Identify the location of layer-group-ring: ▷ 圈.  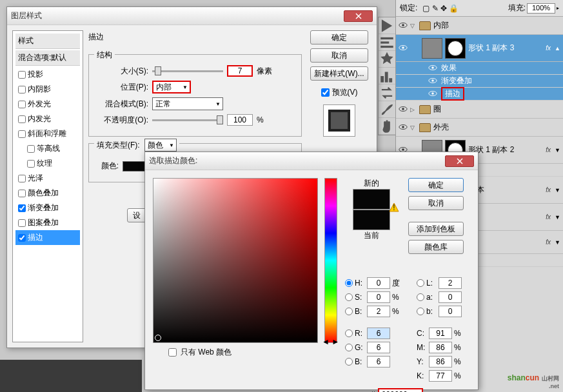
(480, 110).